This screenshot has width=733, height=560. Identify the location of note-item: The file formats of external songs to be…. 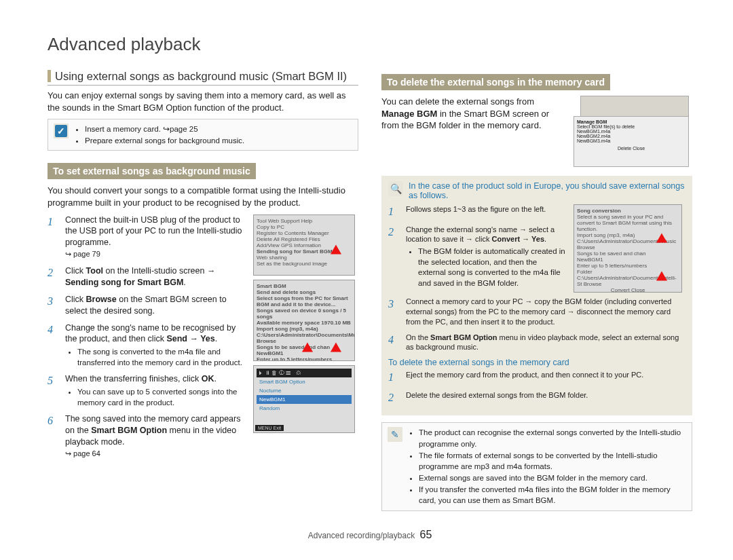
(552, 462).